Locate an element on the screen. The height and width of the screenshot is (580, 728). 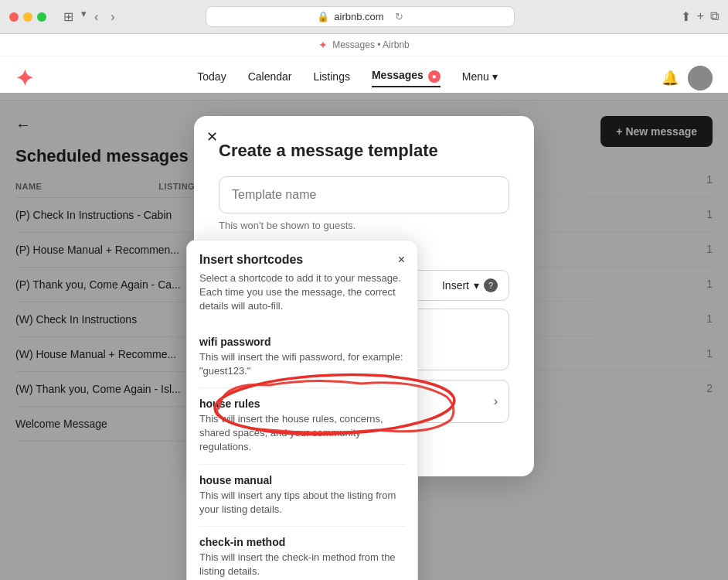
popup-title: Insert shortcodes is located at coordinates (302, 260).